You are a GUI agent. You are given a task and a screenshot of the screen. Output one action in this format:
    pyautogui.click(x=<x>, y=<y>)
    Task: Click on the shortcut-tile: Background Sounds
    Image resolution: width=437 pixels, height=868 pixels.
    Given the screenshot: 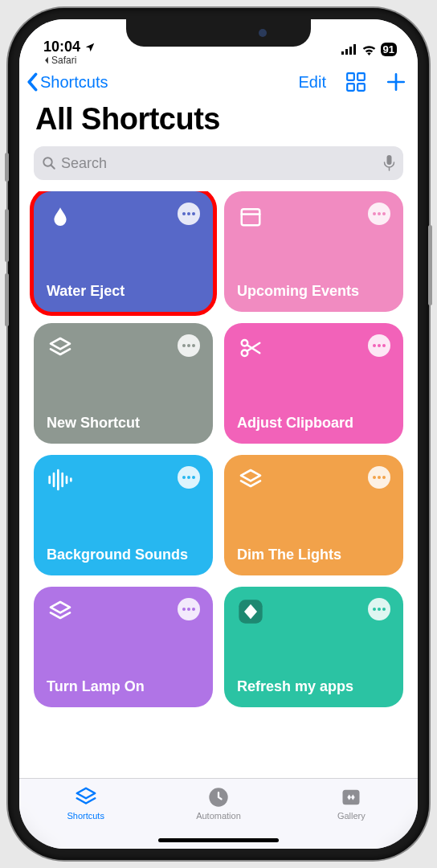 What is the action you would take?
    pyautogui.click(x=124, y=515)
    